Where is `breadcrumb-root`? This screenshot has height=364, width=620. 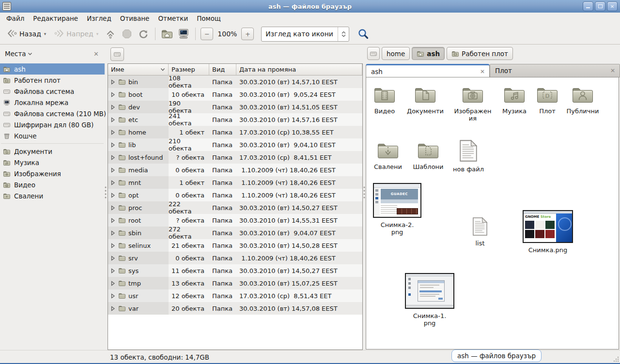 breadcrumb-root is located at coordinates (373, 53).